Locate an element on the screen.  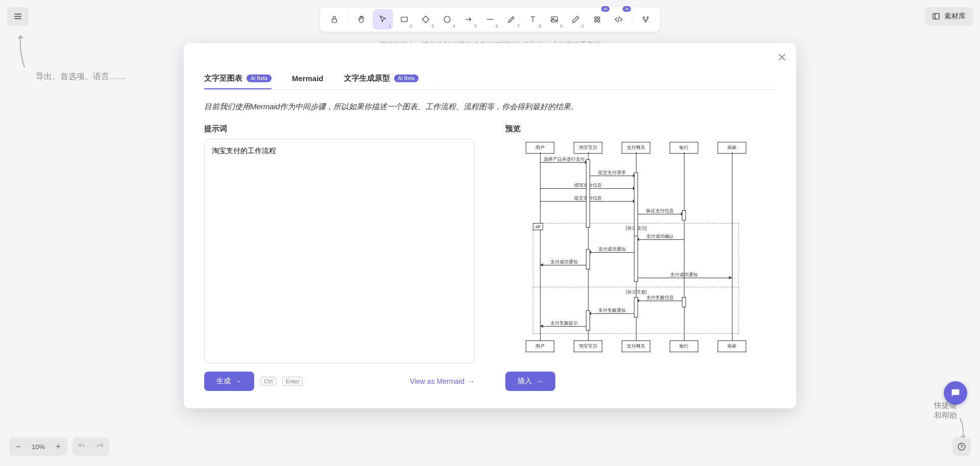
zoom-controls: − 10% + is located at coordinates (59, 447).